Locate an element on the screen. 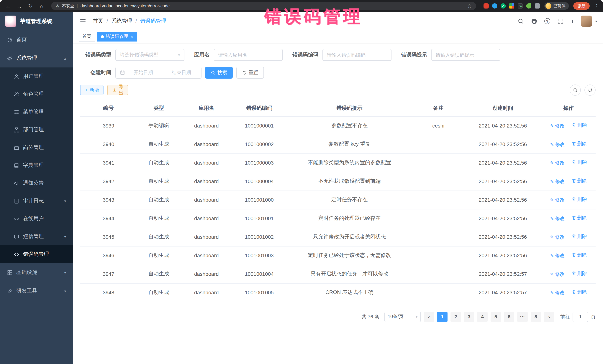 This screenshot has width=603, height=364. fullscreen-icon is located at coordinates (560, 21).